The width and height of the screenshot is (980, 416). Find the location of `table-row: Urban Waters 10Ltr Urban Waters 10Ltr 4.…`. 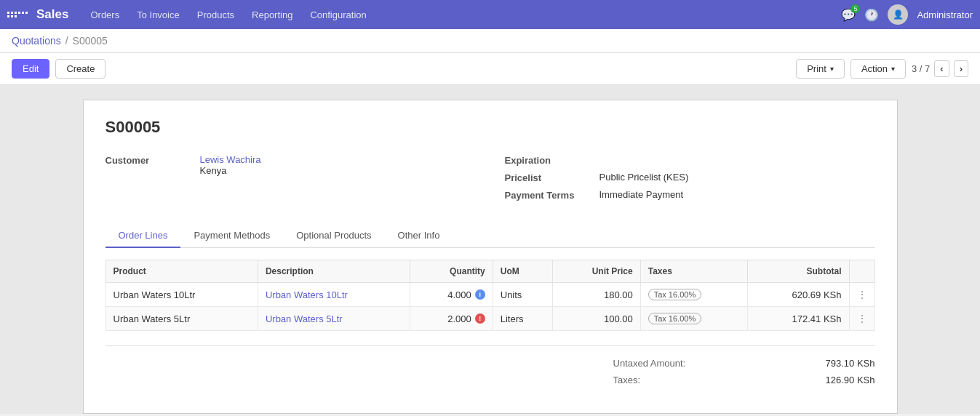

table-row: Urban Waters 10Ltr Urban Waters 10Ltr 4.… is located at coordinates (490, 295).